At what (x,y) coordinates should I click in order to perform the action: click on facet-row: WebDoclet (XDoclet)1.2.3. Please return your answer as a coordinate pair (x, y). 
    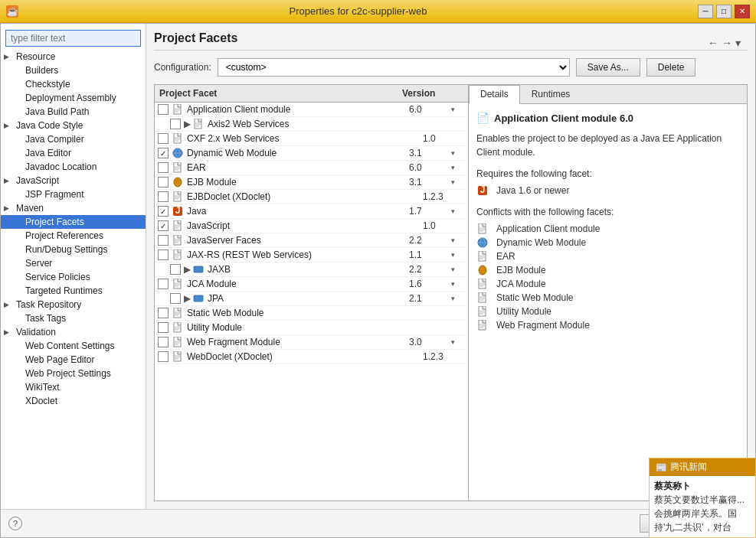
    Looking at the image, I should click on (311, 357).